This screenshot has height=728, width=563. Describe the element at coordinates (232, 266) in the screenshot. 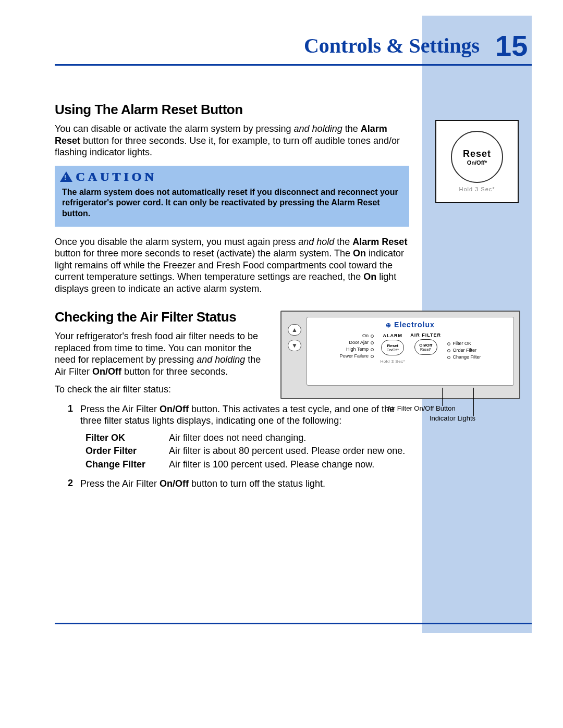

I see `alarm-para-2: Once you disable the alarm system, you m…` at that location.